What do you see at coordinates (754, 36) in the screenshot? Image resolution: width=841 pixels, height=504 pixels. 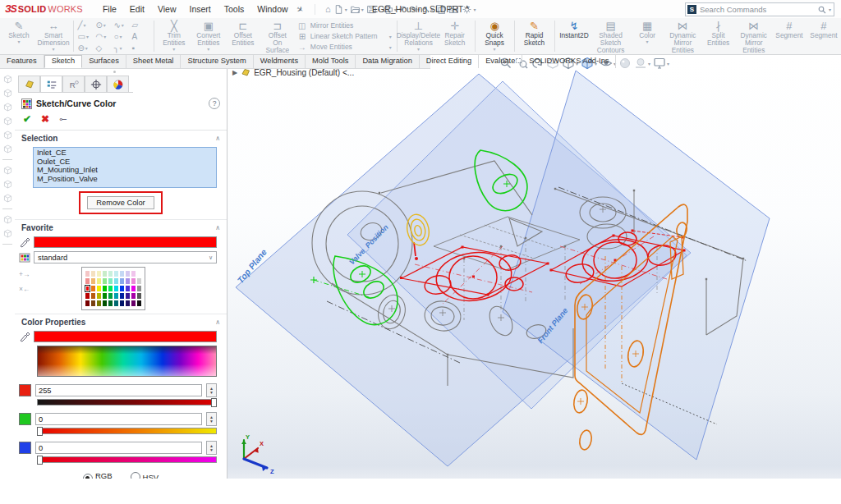 I see `ribbon-button-dynamic-mirror-entities-2: ⋈Dynamic Mirror Entities` at bounding box center [754, 36].